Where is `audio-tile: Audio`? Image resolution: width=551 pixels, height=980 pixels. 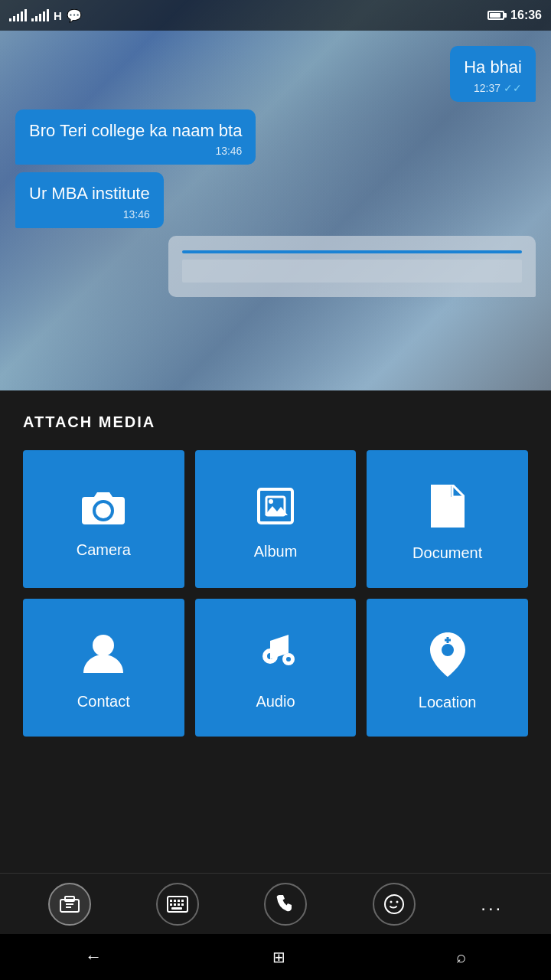 audio-tile: Audio is located at coordinates (276, 668).